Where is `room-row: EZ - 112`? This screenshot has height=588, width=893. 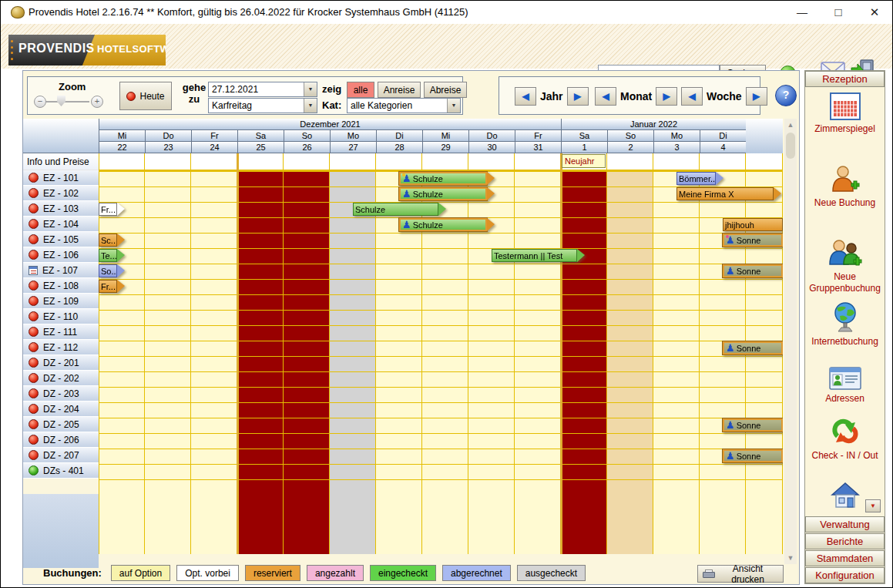
room-row: EZ - 112 is located at coordinates (61, 348).